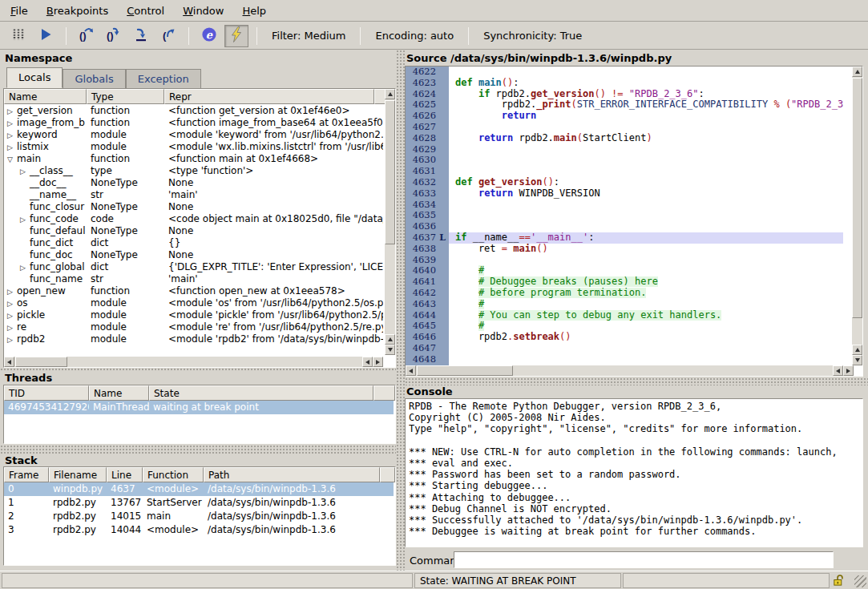 The height and width of the screenshot is (589, 868). Describe the element at coordinates (141, 36) in the screenshot. I see `step-return-button` at that location.